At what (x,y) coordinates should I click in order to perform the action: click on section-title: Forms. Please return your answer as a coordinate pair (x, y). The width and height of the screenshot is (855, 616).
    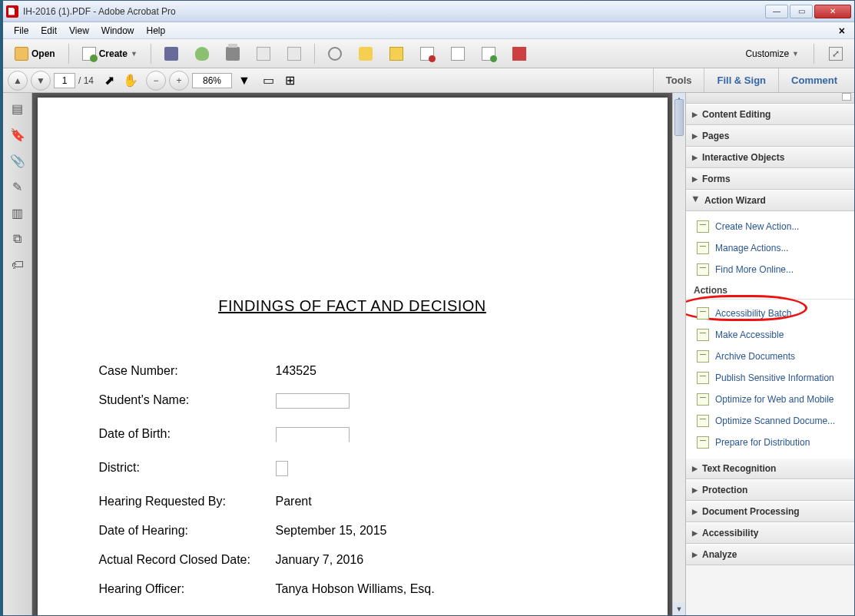
    Looking at the image, I should click on (716, 179).